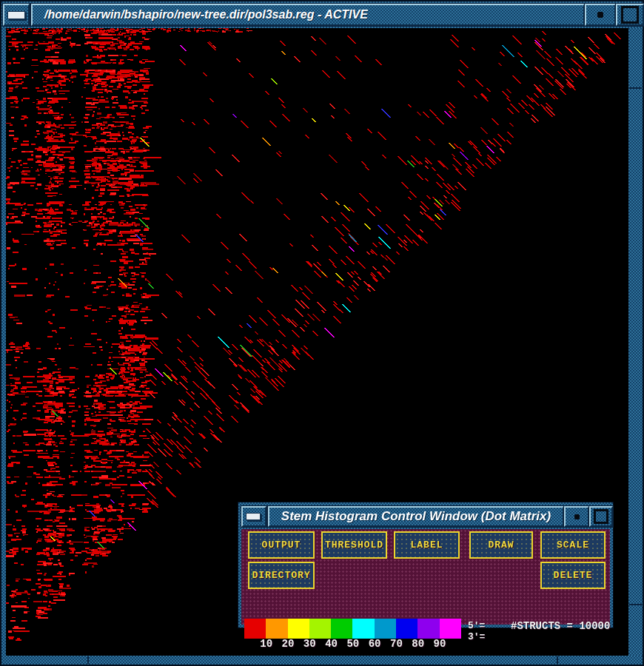 The width and height of the screenshot is (644, 666). What do you see at coordinates (426, 565) in the screenshot?
I see `control-window: Stem Histogram Control Window (Dot Matri…` at bounding box center [426, 565].